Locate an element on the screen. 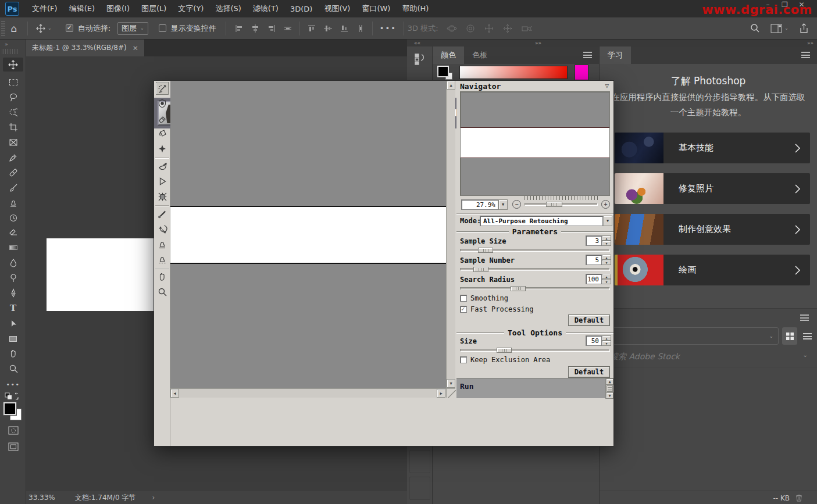  edit-toolbar-icon: ••• is located at coordinates (13, 384).